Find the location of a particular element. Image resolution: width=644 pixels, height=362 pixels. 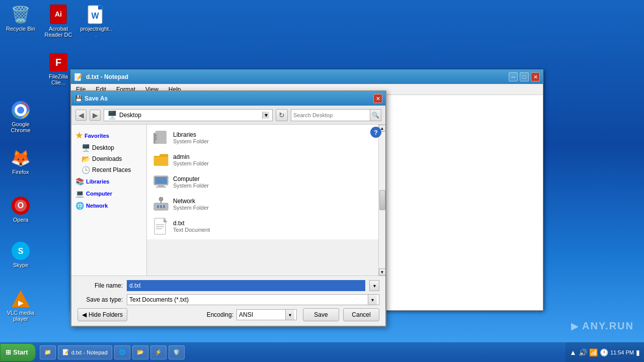

encoding-dropdown-arrow: ▾ is located at coordinates (290, 315).